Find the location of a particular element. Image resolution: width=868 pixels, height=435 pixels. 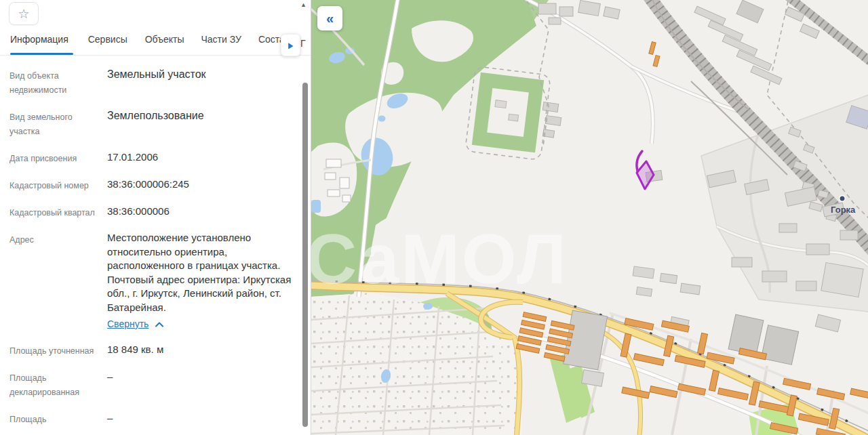

more-tabs-button: ▶ is located at coordinates (290, 45).